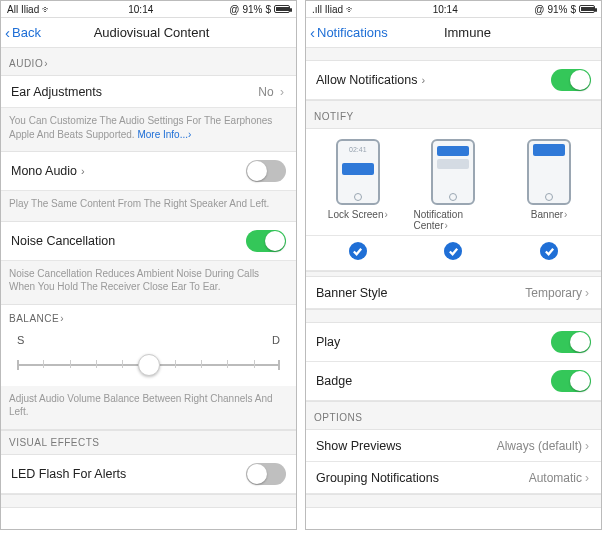  I want to click on row-badge: Badge, so click(454, 382).